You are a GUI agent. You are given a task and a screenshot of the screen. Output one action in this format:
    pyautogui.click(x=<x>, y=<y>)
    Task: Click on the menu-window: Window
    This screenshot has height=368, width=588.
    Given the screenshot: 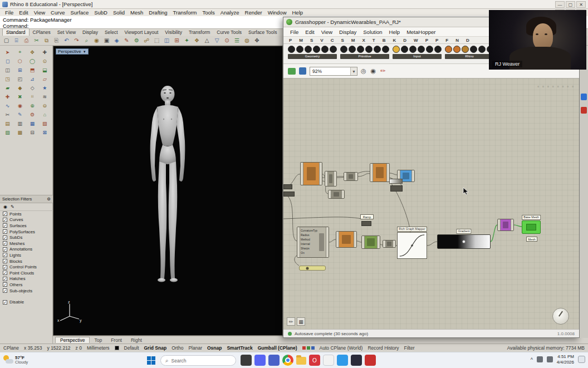 What is the action you would take?
    pyautogui.click(x=277, y=12)
    